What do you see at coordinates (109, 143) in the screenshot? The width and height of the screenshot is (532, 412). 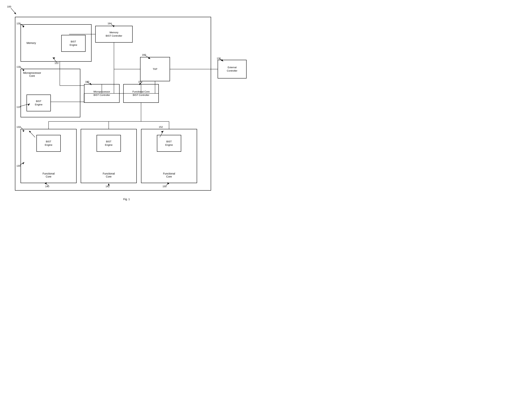 I see `fc2-bist-engine-box: BISTEngine` at bounding box center [109, 143].